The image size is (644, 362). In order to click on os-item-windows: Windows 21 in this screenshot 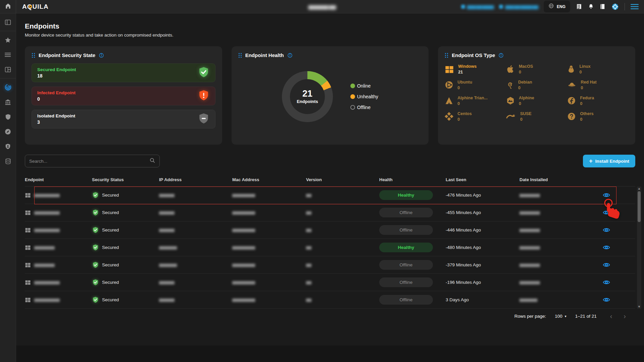, I will do `click(475, 69)`.